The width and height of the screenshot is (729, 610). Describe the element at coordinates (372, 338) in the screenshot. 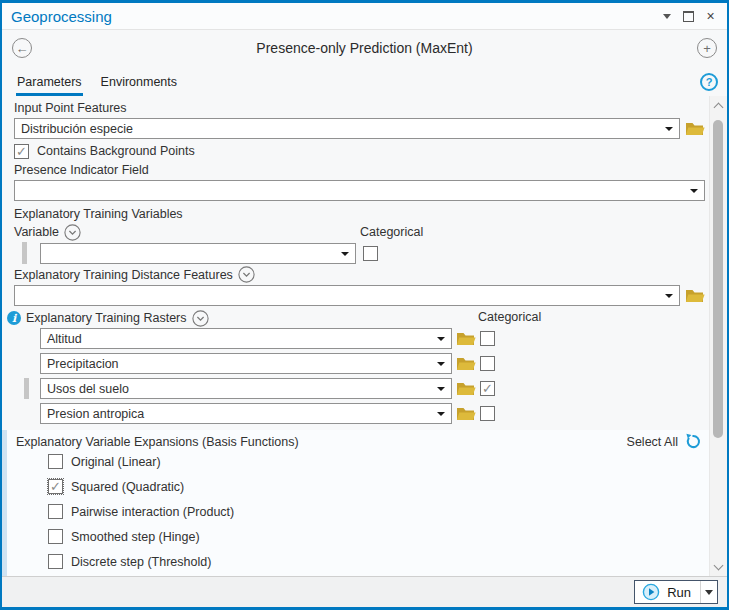

I see `raster-row: Altitud ✓` at that location.